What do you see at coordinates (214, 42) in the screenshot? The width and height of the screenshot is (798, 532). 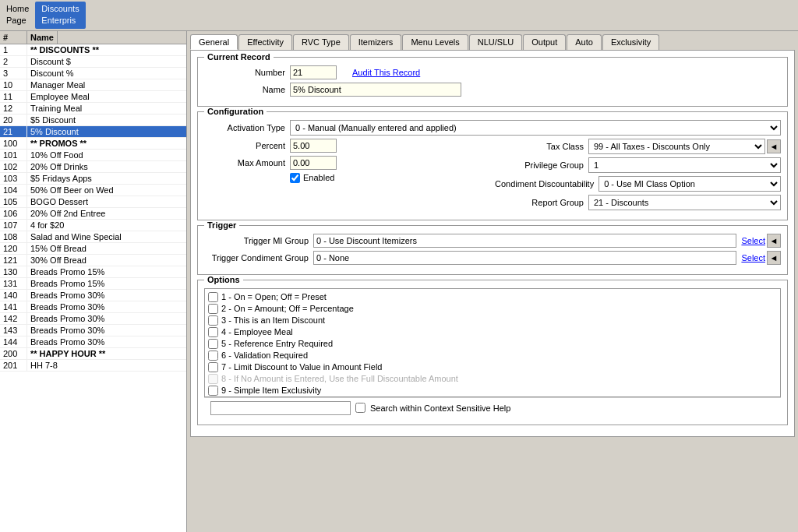 I see `tab-general: General` at bounding box center [214, 42].